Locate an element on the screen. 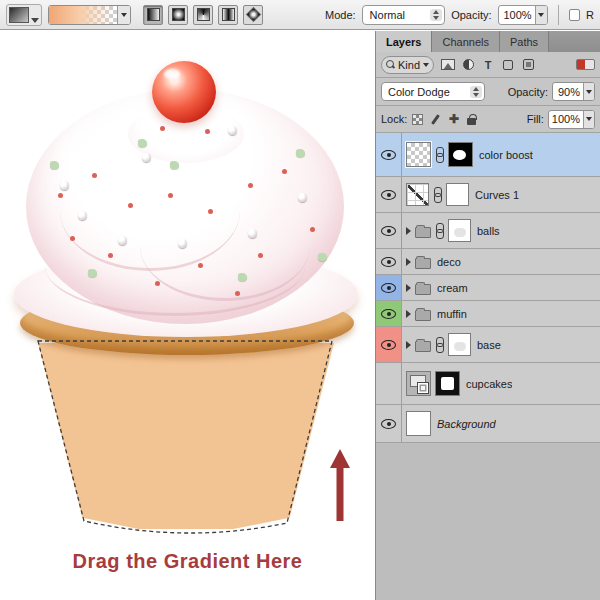 The image size is (600, 600). layer-row-cupcakes: cupcakes is located at coordinates (488, 384).